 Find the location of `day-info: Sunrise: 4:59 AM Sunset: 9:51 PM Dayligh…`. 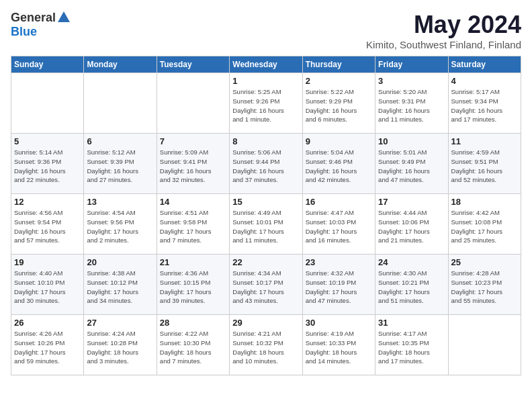

day-info: Sunrise: 4:59 AM Sunset: 9:51 PM Dayligh… is located at coordinates (485, 167).